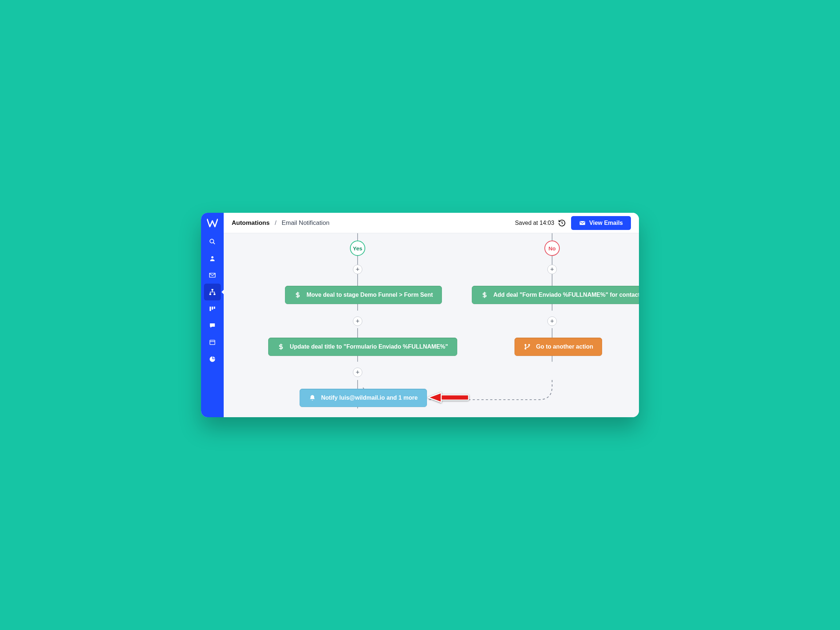 The width and height of the screenshot is (840, 630). Describe the element at coordinates (312, 398) in the screenshot. I see `bell-icon` at that location.